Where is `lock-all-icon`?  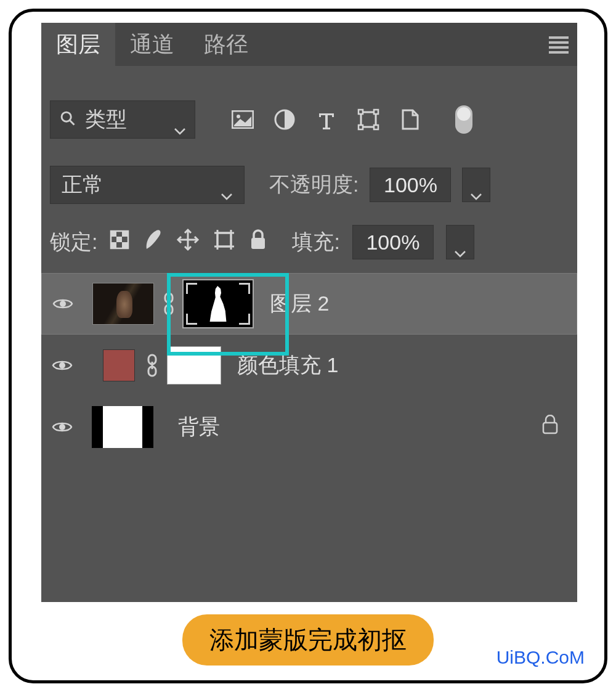 lock-all-icon is located at coordinates (258, 242).